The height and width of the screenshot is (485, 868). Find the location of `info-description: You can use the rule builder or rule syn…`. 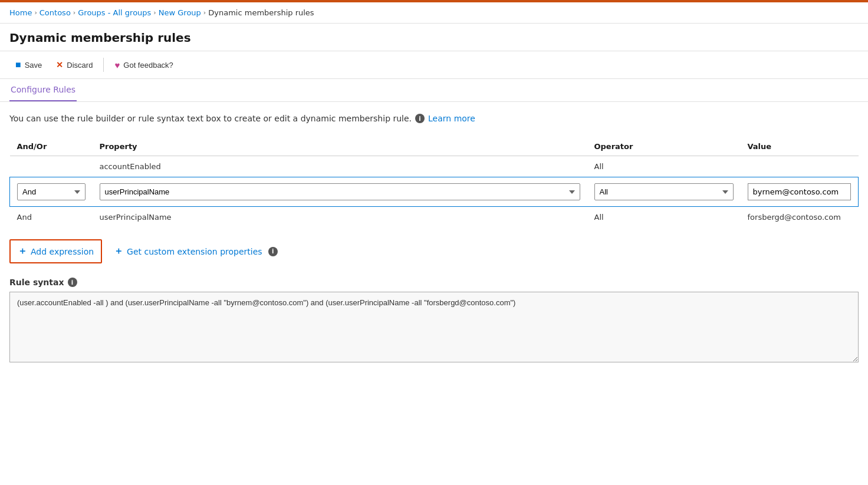

info-description: You can use the rule builder or rule syn… is located at coordinates (211, 118).